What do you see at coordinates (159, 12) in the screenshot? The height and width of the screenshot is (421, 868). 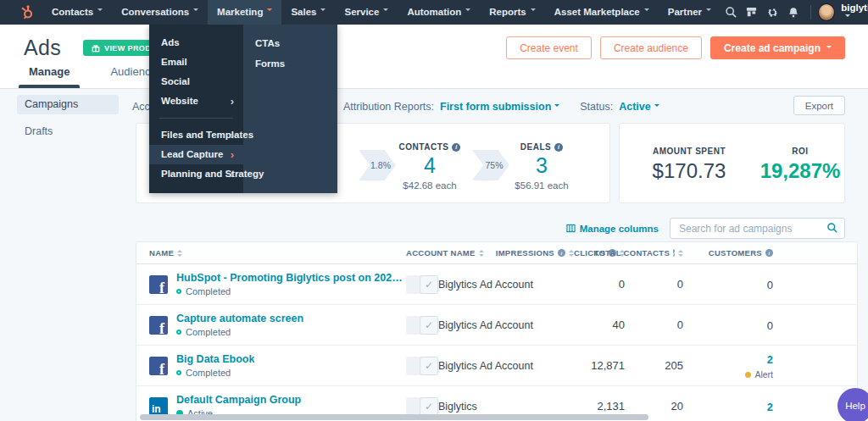 I see `nav-item: Conversations` at bounding box center [159, 12].